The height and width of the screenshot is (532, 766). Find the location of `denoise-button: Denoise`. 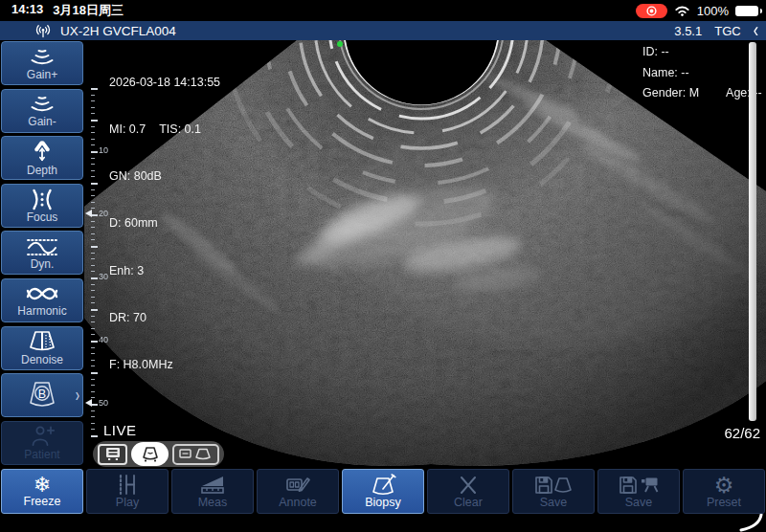

denoise-button: Denoise is located at coordinates (42, 348).